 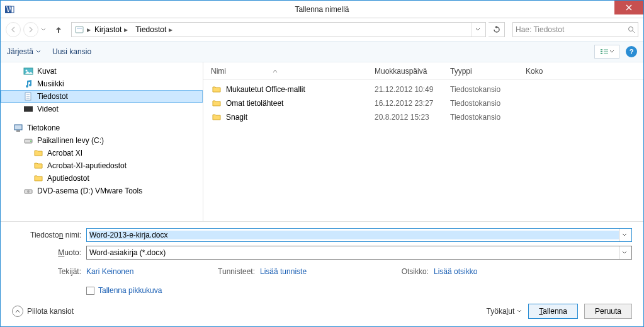 What do you see at coordinates (359, 235) in the screenshot?
I see `filename-combo: Word-2013-e-kirja.docx` at bounding box center [359, 235].